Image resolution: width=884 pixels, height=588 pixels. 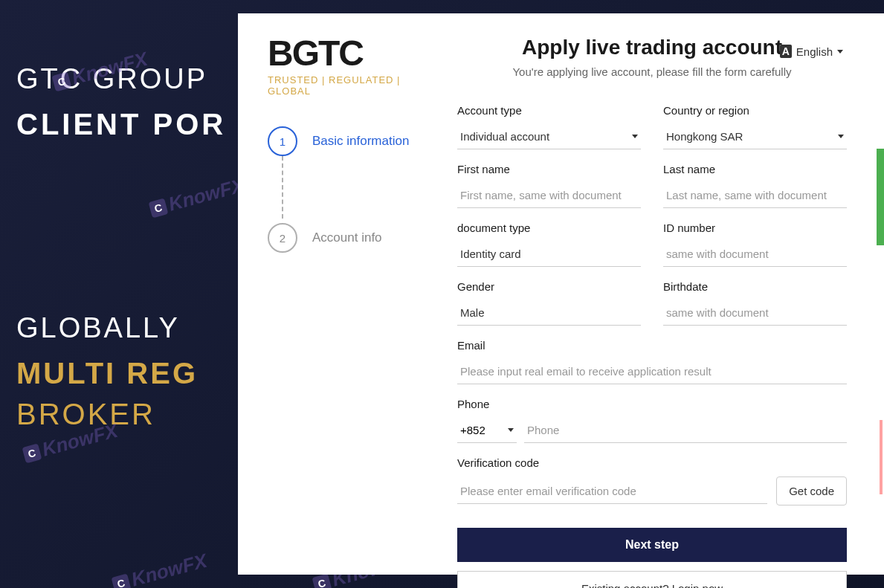 I want to click on bg-heading-1: GTC GROUP, so click(x=112, y=79).